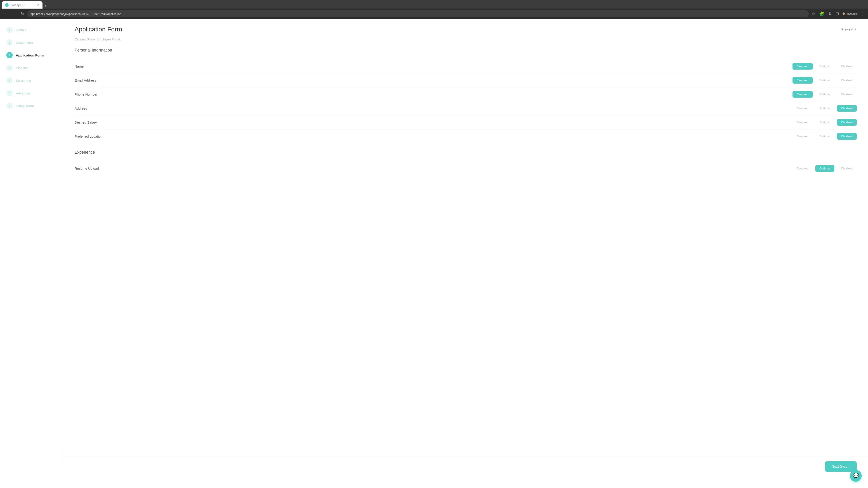  What do you see at coordinates (849, 30) in the screenshot?
I see `preview-link: Preview ↗` at bounding box center [849, 30].